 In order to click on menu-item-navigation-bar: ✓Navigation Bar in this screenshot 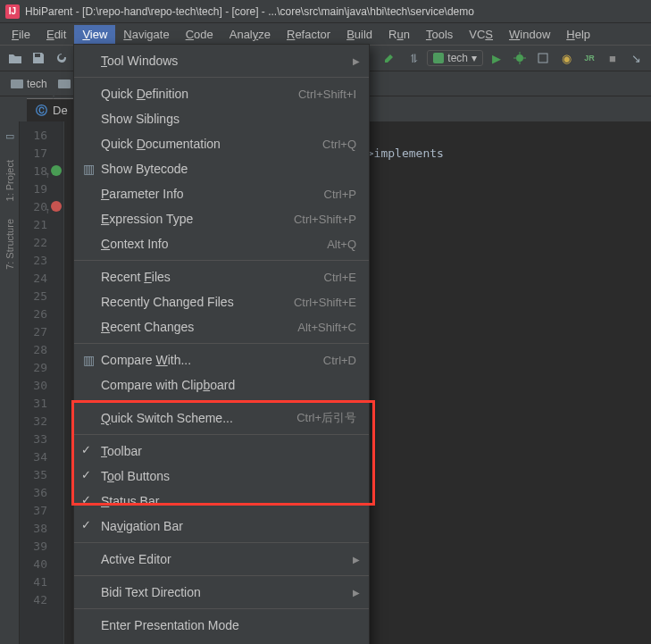, I will do `click(221, 526)`.